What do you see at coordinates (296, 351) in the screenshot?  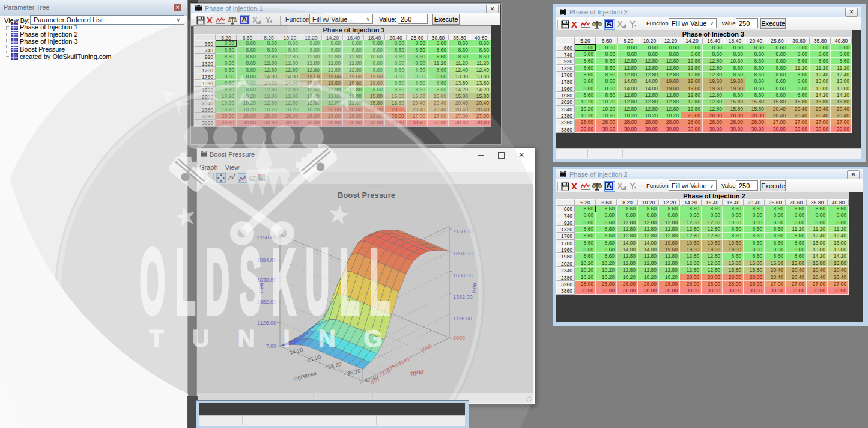 I see `svg-text: 14.20` at bounding box center [296, 351].